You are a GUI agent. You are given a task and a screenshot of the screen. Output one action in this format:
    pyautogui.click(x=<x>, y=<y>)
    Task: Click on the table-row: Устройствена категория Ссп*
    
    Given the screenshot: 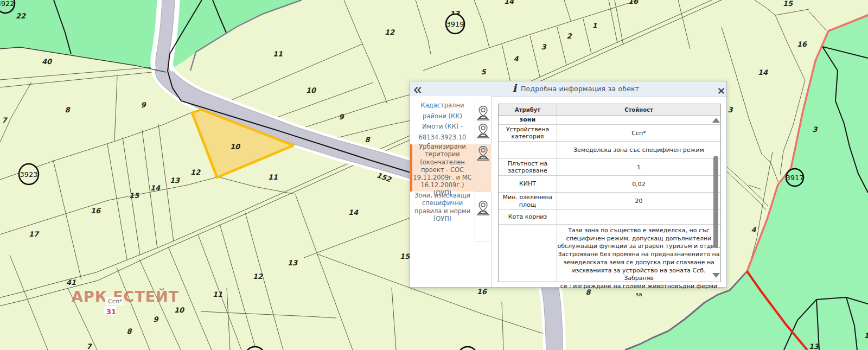 What is the action you would take?
    pyautogui.click(x=610, y=133)
    